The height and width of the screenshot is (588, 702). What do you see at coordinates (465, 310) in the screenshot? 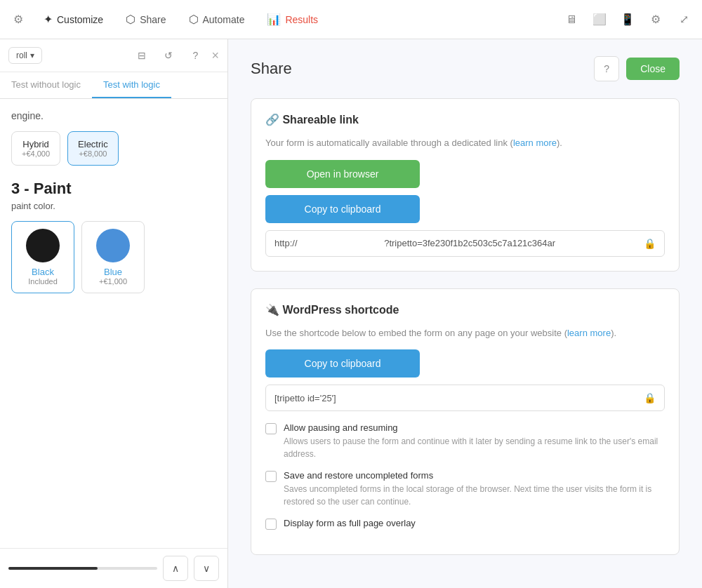
I see `wordpress-shortcode-title: 🔌 WordPress shortcode` at bounding box center [465, 310].